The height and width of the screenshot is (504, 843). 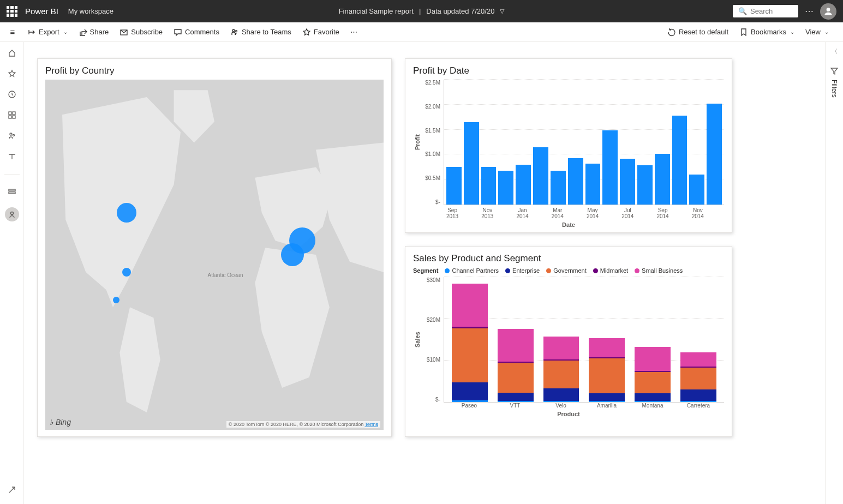 I want to click on subscribe-button: Subscribe, so click(x=141, y=32).